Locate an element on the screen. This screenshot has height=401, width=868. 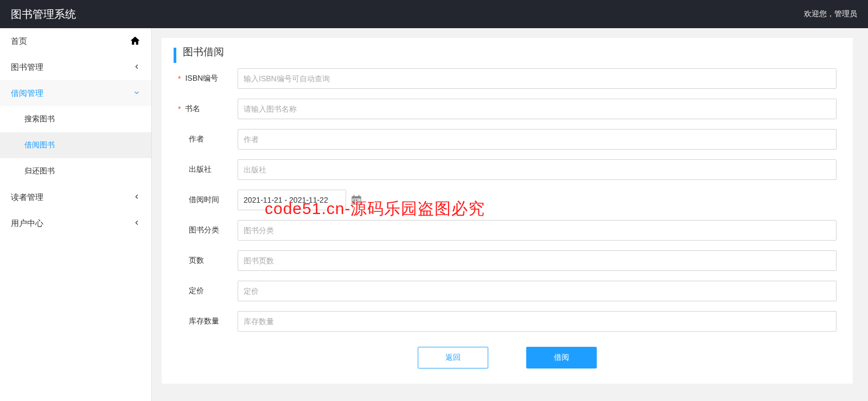
label-isbn: ISBN编号 is located at coordinates (202, 79).